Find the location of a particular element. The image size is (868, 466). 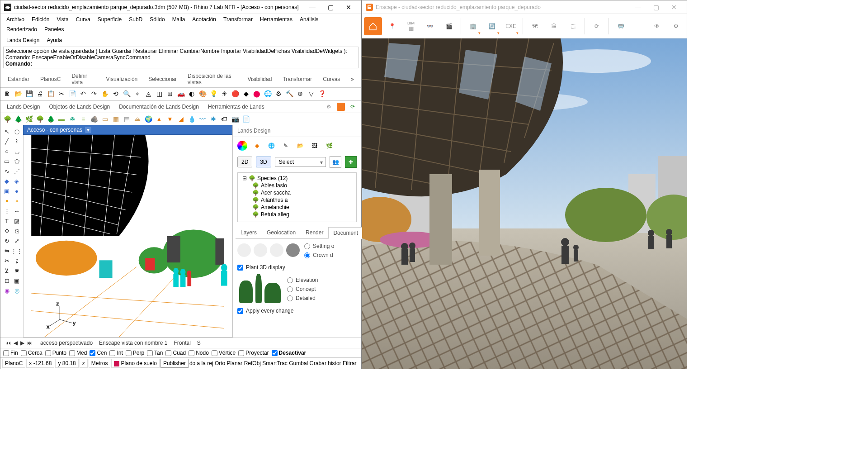

panel-open-icon: 📂 is located at coordinates (300, 146).